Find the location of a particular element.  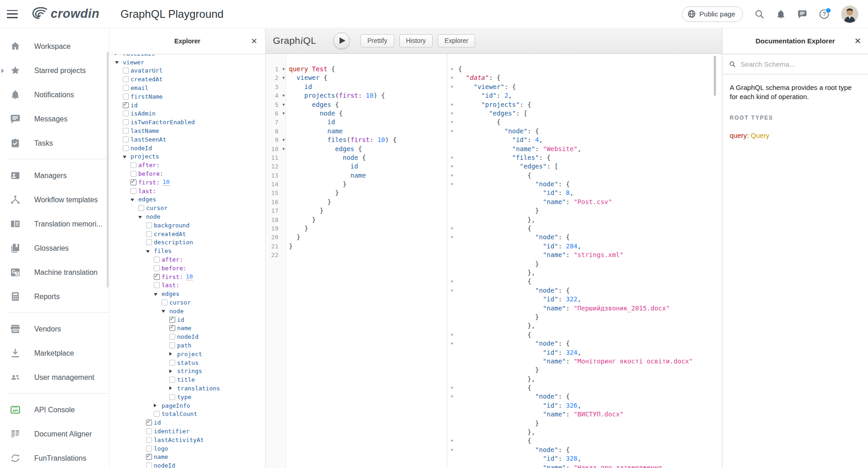

docs-close-icon: ✕ is located at coordinates (858, 41).